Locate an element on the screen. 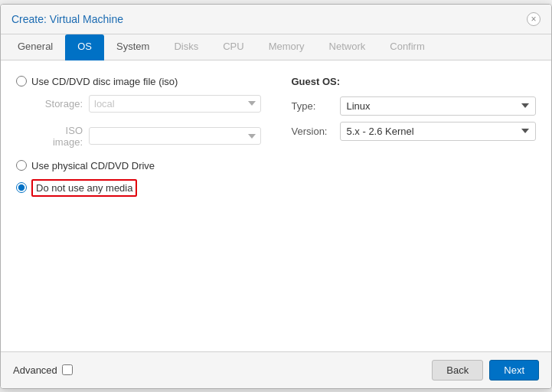 The height and width of the screenshot is (392, 552). version-field: Version: 5.x - 2.6 Kernel 4.x - 3.x Kern… is located at coordinates (414, 132).